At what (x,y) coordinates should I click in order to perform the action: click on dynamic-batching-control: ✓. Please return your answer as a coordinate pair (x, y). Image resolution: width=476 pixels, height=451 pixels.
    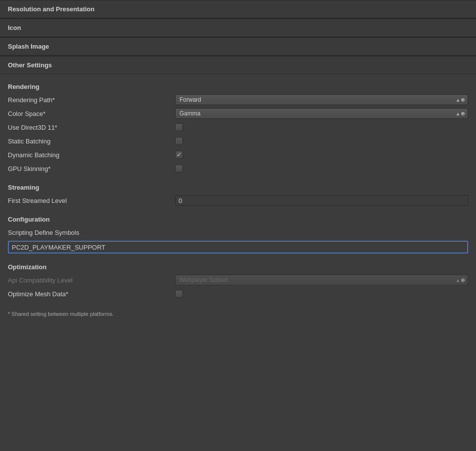
    Looking at the image, I should click on (322, 155).